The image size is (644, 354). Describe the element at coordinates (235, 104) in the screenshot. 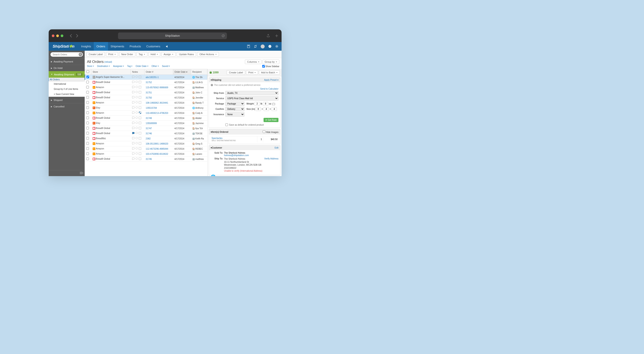

I see `package-select: Package` at that location.